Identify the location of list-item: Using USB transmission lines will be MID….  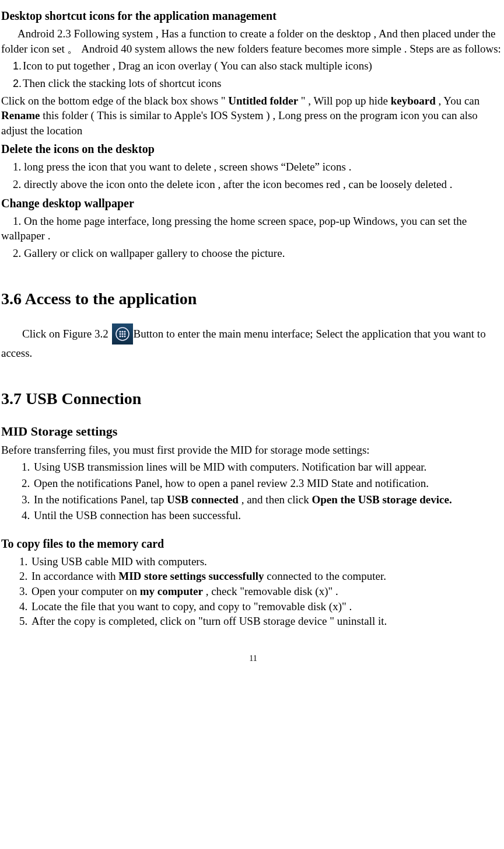
(268, 467).